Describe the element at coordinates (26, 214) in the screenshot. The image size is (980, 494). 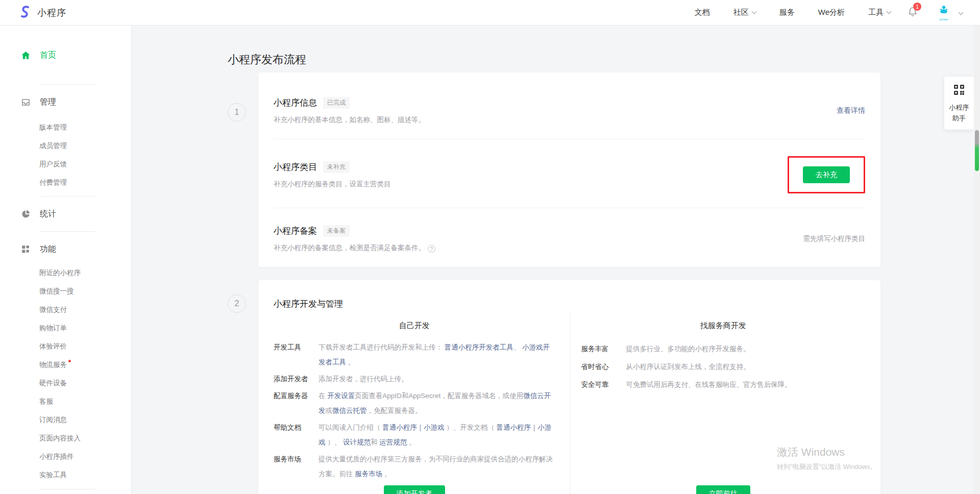
I see `pie-chart-icon` at that location.